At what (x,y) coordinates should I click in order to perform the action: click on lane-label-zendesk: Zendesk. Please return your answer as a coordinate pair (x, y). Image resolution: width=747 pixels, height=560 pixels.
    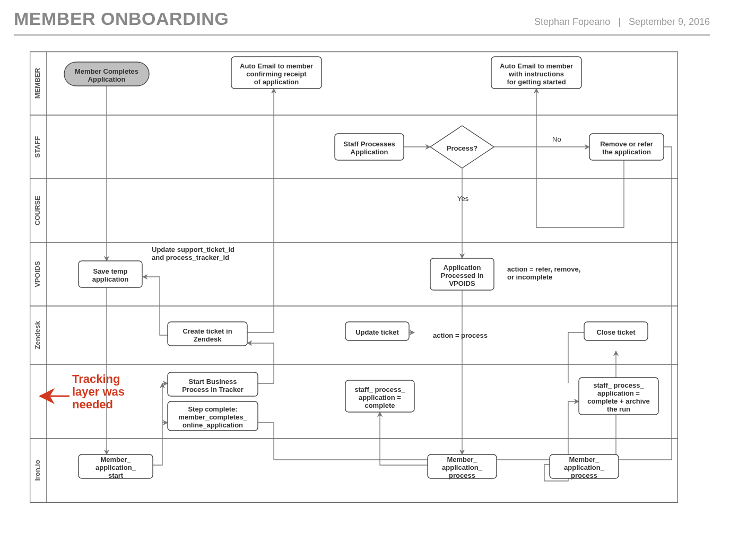
    Looking at the image, I should click on (37, 335).